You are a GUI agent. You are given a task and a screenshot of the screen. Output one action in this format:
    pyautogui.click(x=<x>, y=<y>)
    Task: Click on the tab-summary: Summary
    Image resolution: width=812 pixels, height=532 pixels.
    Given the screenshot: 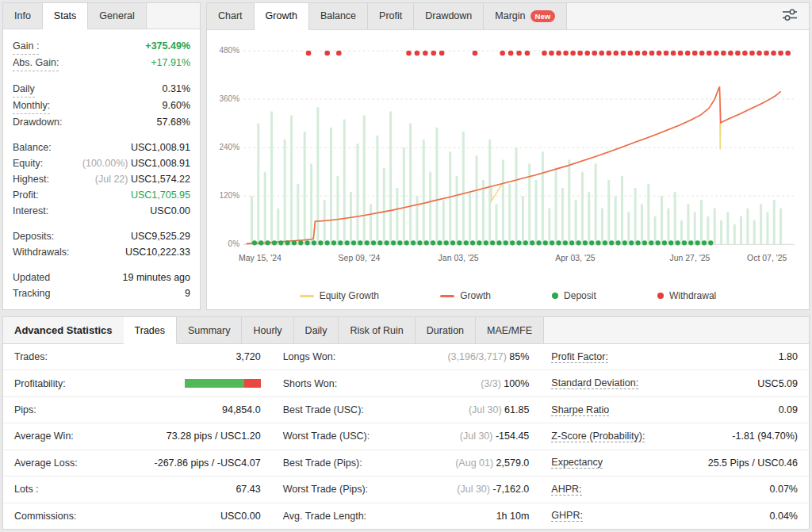 What is the action you would take?
    pyautogui.click(x=209, y=330)
    